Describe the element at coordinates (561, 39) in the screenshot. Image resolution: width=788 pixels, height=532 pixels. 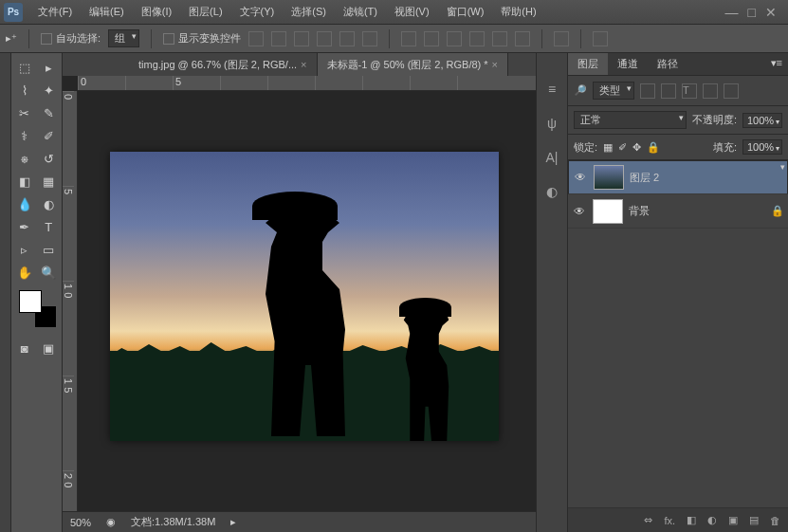
I see `arrange-icon` at that location.